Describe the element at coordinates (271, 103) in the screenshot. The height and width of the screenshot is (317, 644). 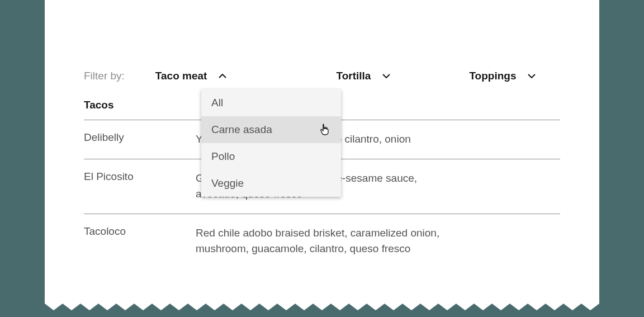
I see `dropdown-option-all: All` at that location.